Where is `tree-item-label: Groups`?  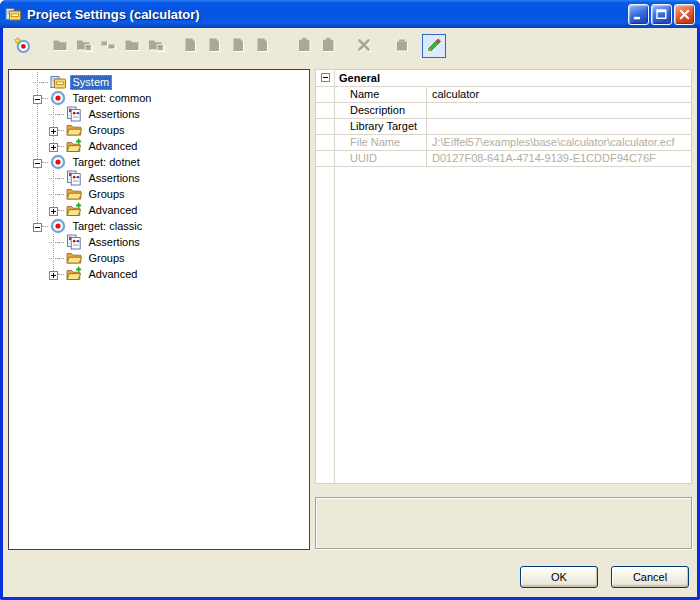
tree-item-label: Groups is located at coordinates (107, 194).